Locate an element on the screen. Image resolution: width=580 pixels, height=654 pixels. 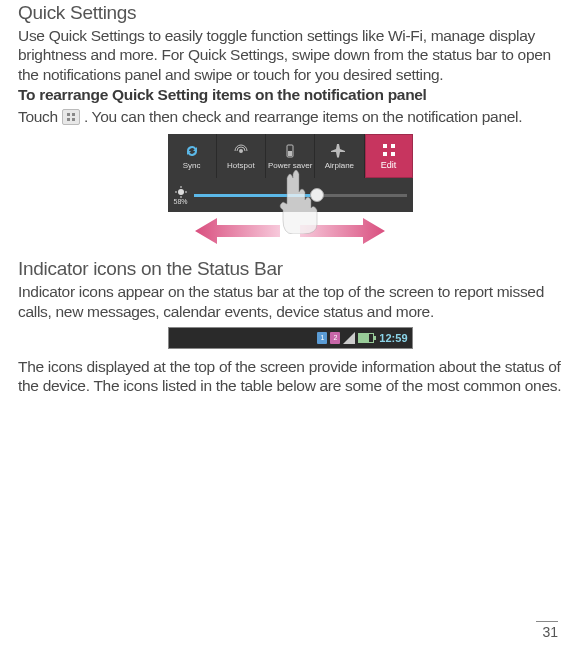
qs-item-sync: Sync is located at coordinates (192, 156).